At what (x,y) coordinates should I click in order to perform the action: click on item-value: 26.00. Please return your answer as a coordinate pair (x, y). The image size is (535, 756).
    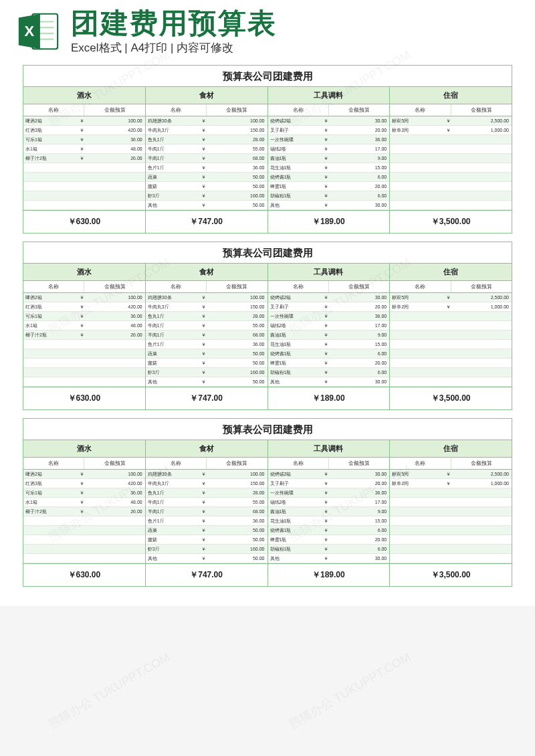
    Looking at the image, I should click on (115, 511).